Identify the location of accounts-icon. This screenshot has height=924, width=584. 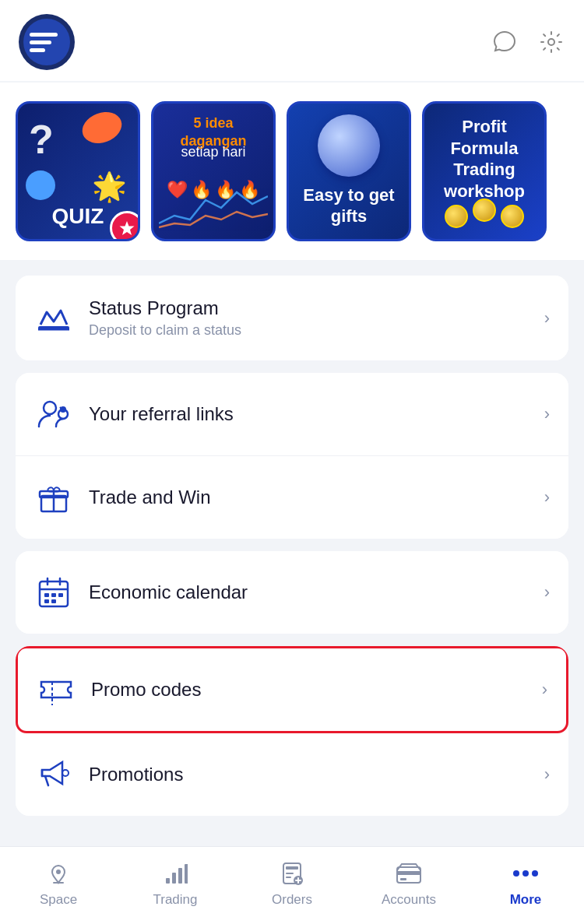
(409, 873).